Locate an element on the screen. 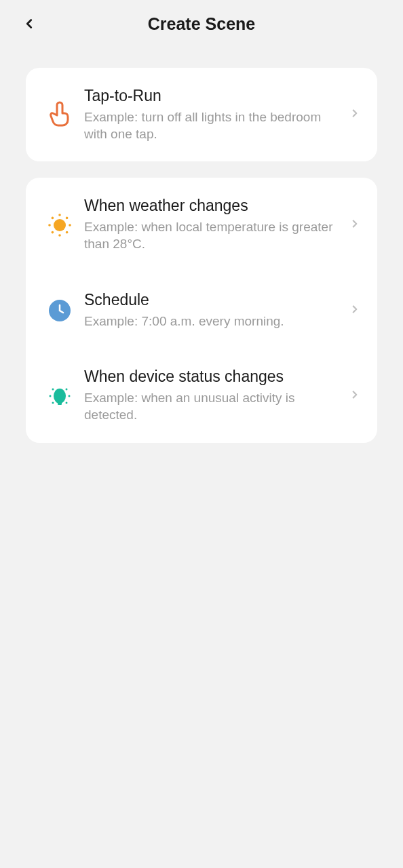 The image size is (403, 868). option-text: Schedule Example: 7:00 a.m. every mornin… is located at coordinates (214, 311).